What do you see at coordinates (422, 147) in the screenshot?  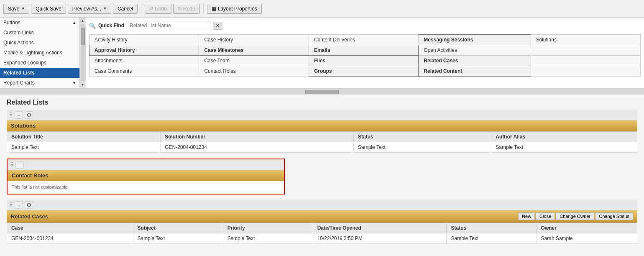 I see `cell-status-0: Sample Text` at bounding box center [422, 147].